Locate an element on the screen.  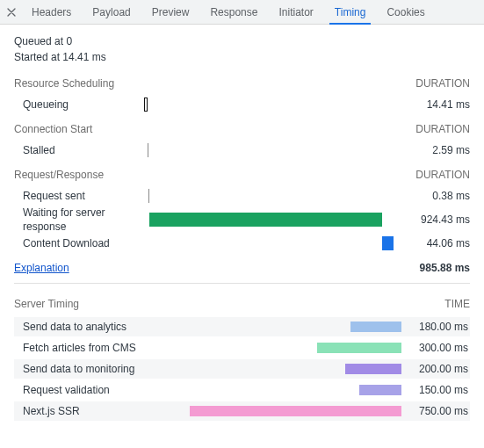
server-timing-value: 150.00 ms is located at coordinates (436, 390).